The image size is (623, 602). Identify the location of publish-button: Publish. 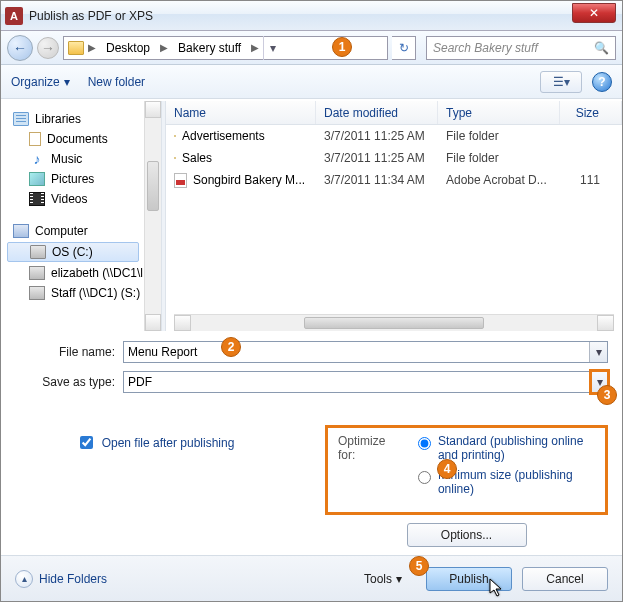
(469, 579).